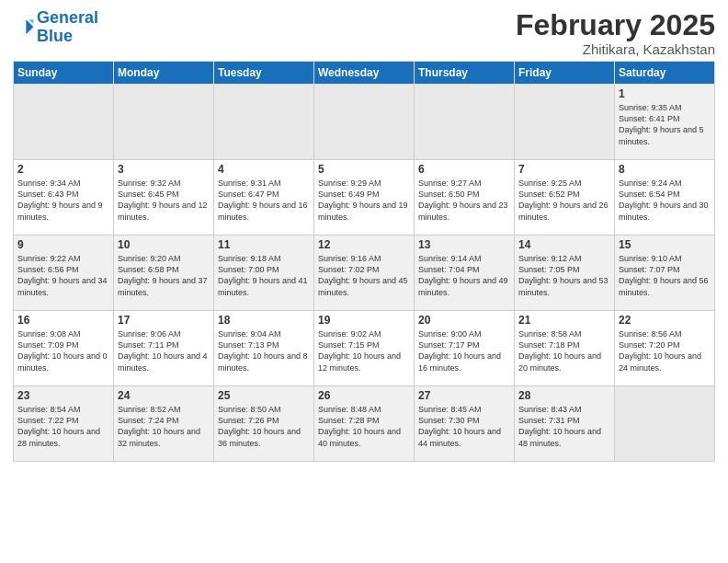 The width and height of the screenshot is (728, 563). Describe the element at coordinates (364, 424) in the screenshot. I see `calendar-week-row: 23Sunrise: 8:54 AM Sunset: 7:22 PM Dayli…` at that location.